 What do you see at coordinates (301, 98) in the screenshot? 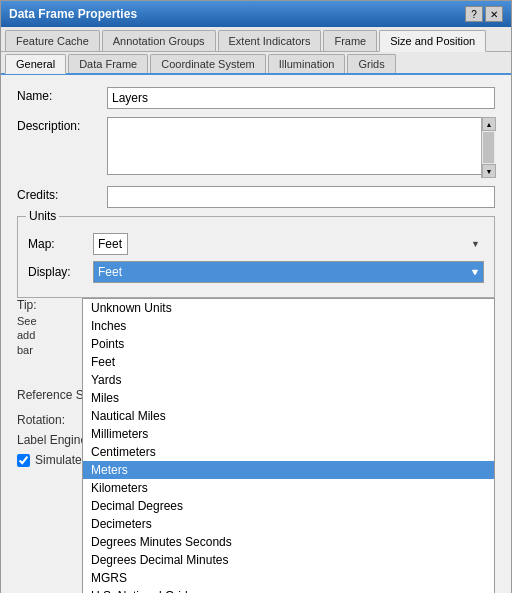
I see `name-input` at bounding box center [301, 98].